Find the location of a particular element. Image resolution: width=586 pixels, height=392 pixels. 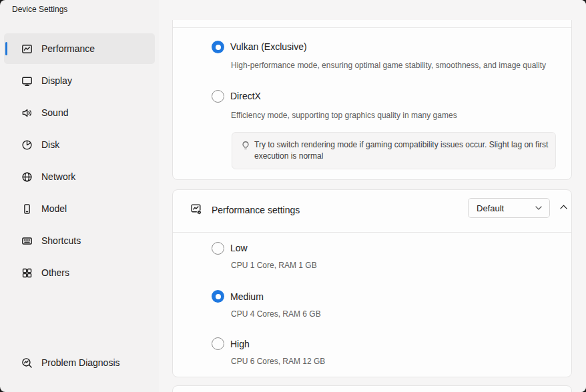

sidebar-item-label: Others is located at coordinates (55, 273).